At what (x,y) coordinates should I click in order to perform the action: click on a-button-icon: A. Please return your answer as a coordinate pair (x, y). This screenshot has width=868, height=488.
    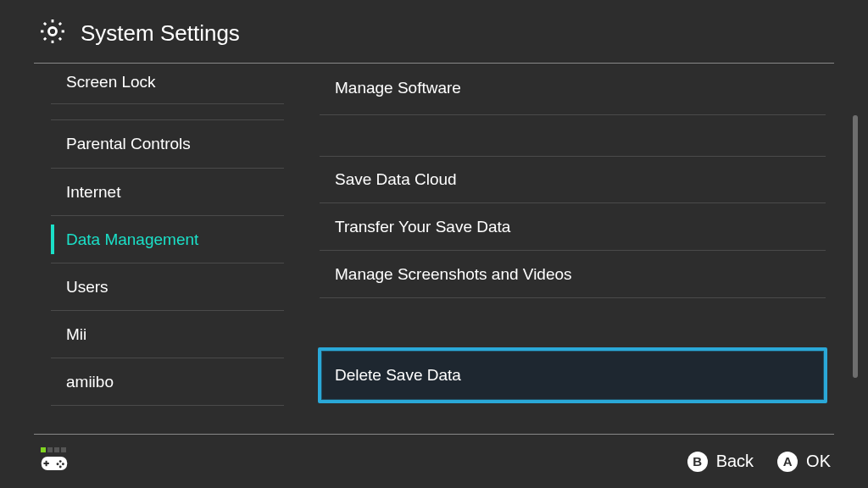
    Looking at the image, I should click on (787, 462).